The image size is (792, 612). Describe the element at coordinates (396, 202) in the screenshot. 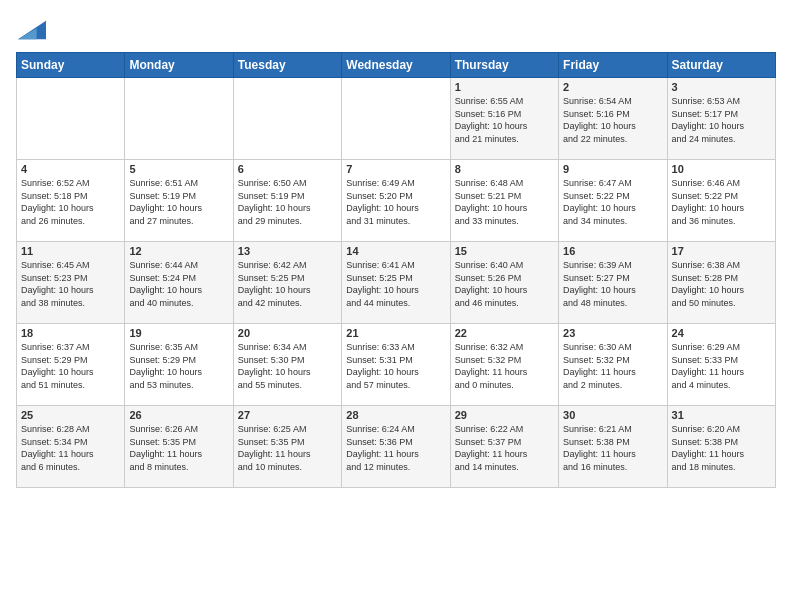

I see `day-info: Sunrise: 6:49 AM Sunset: 5:20 PM Dayligh…` at that location.